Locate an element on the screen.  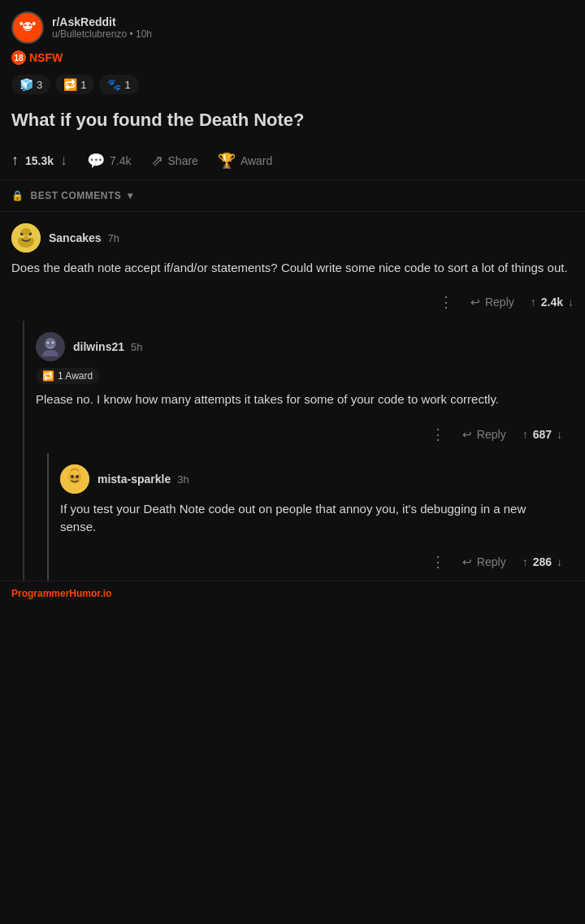
comment-username-sancakes: Sancakes is located at coordinates (75, 238).